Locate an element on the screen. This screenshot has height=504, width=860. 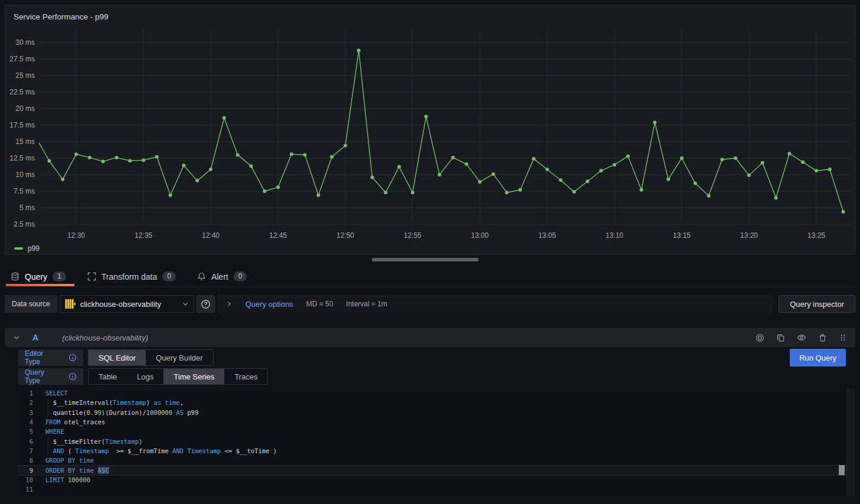
code-line-4: 4FROM otel_traces is located at coordinates (432, 422).